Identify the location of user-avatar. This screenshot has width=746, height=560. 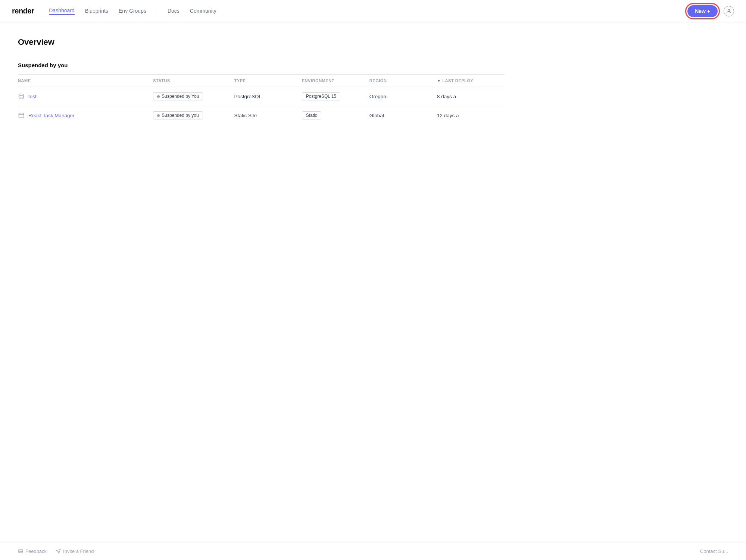
(729, 11).